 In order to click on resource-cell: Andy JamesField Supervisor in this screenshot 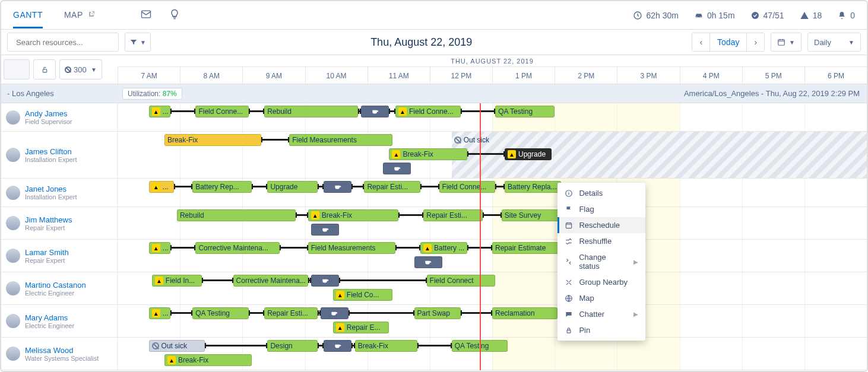, I will do `click(59, 117)`.